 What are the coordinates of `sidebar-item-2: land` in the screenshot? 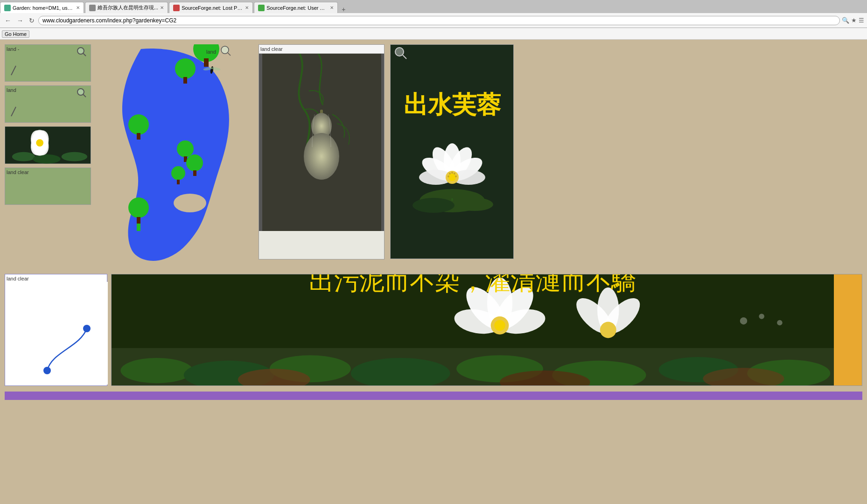 It's located at (48, 104).